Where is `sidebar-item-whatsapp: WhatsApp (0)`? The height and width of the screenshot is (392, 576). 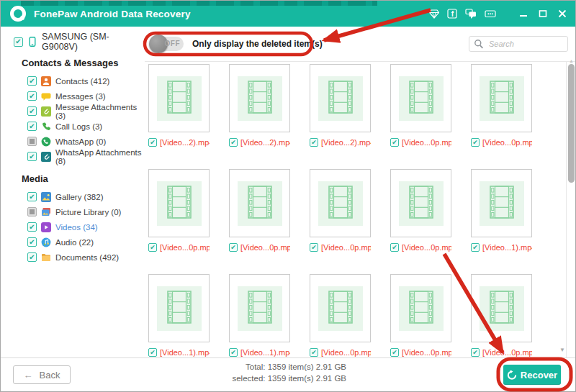
sidebar-item-whatsapp: WhatsApp (0) is located at coordinates (86, 141).